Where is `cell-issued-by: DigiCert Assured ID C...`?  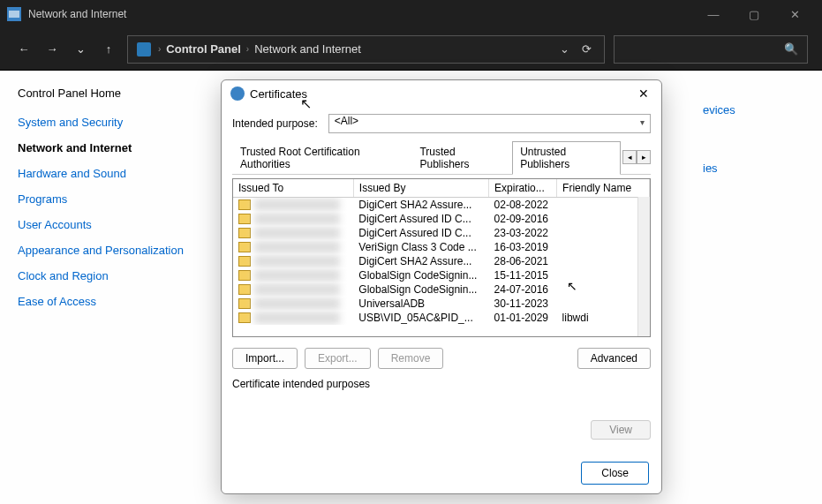 cell-issued-by: DigiCert Assured ID C... is located at coordinates (420, 219).